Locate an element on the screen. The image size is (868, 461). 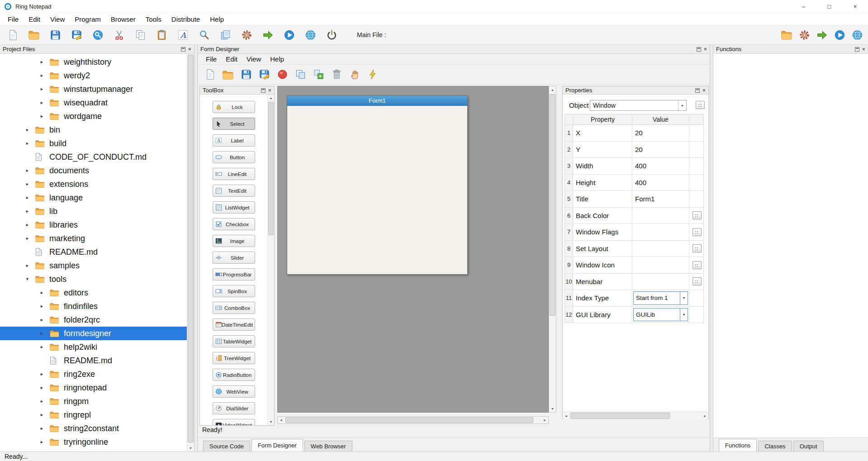
property-value: 20 20 ▼ is located at coordinates (661, 133).